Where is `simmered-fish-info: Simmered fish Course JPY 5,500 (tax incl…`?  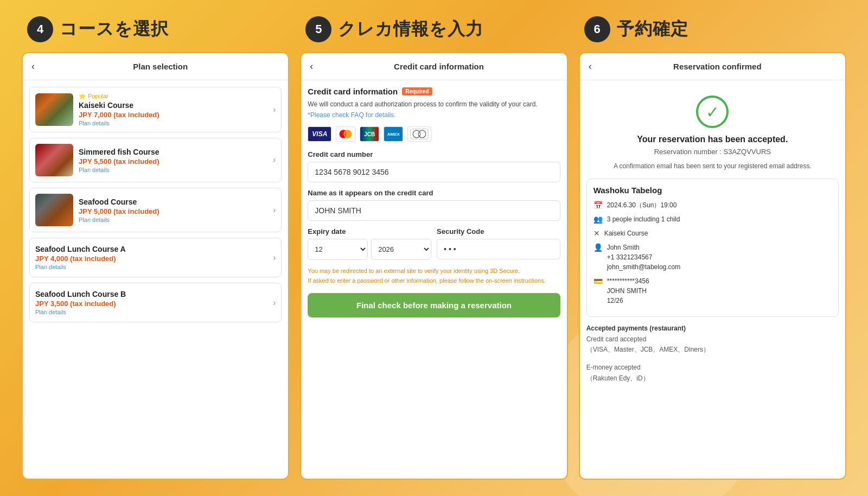
simmered-fish-info: Simmered fish Course JPY 5,500 (tax incl… is located at coordinates (176, 161).